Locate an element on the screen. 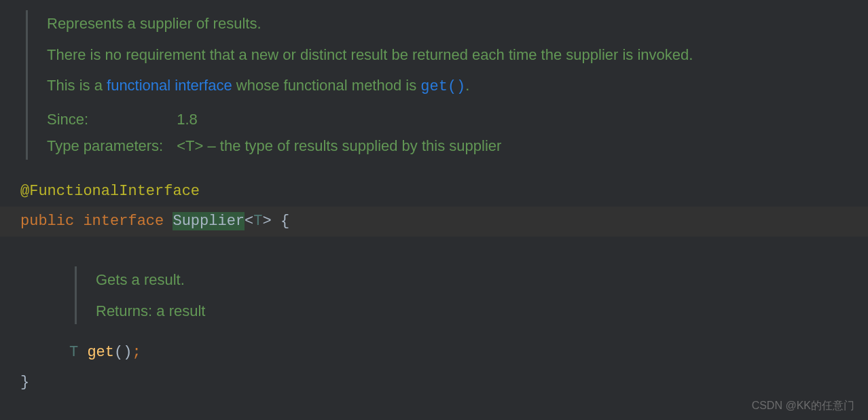 The image size is (868, 420). javadoc-summary: Represents a supplier of results. is located at coordinates (447, 24).